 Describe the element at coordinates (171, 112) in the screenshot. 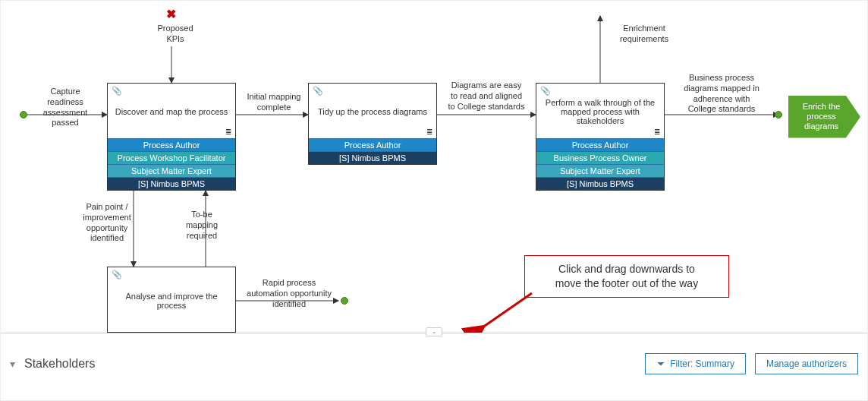

I see `node-title: Discover and map the process` at that location.